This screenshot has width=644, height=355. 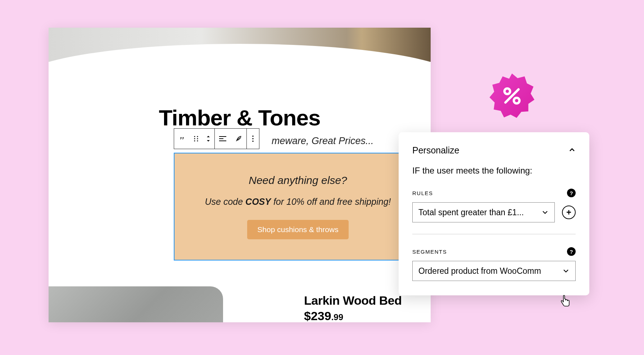 What do you see at coordinates (298, 207) in the screenshot?
I see `promo-block: Need anything else? Use code COSY for 10…` at bounding box center [298, 207].